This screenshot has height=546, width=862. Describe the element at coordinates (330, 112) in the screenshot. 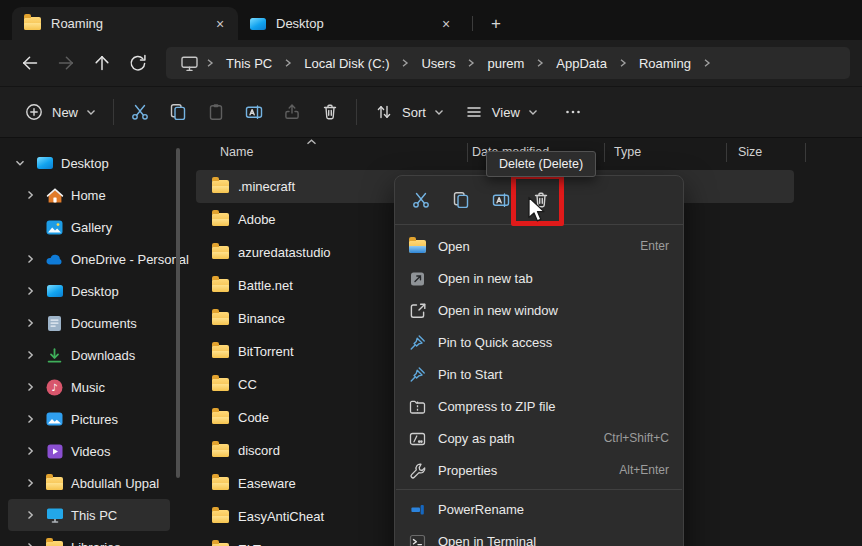

I see `delete-button` at that location.